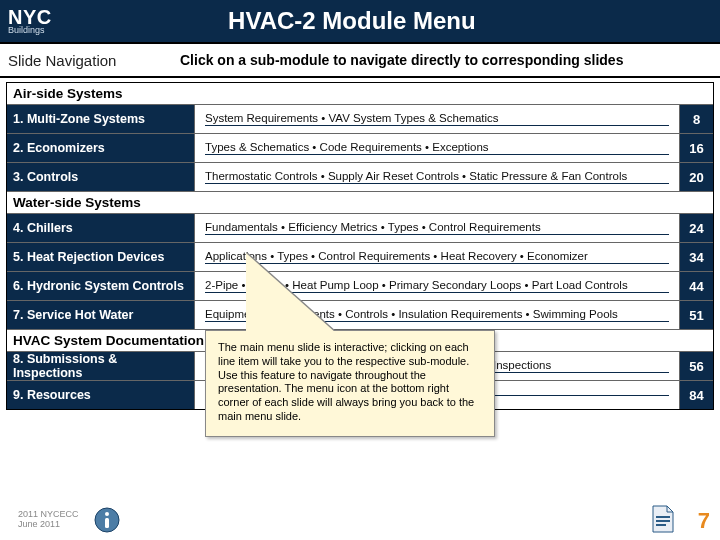  What do you see at coordinates (360, 286) in the screenshot?
I see `module-row-6: 6. Hydronic System Controls 2-Pipe • 3-P…` at bounding box center [360, 286].